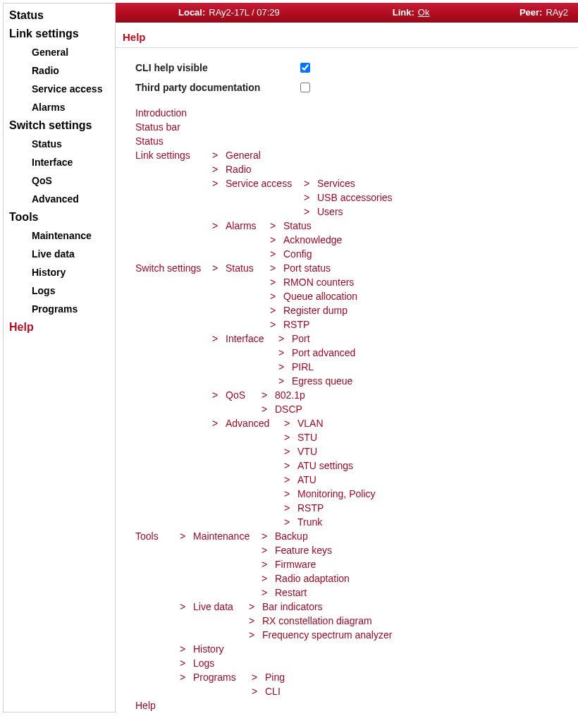  I want to click on sidebar-section-status: Status, so click(59, 16).